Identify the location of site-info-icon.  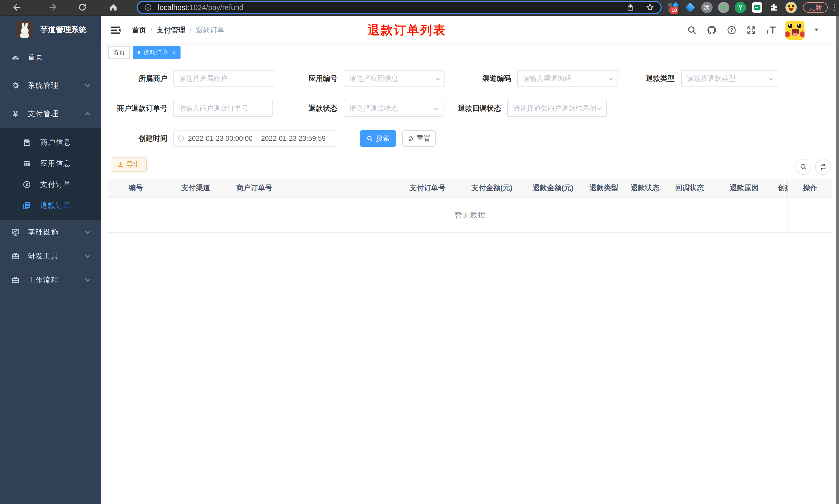
(148, 7).